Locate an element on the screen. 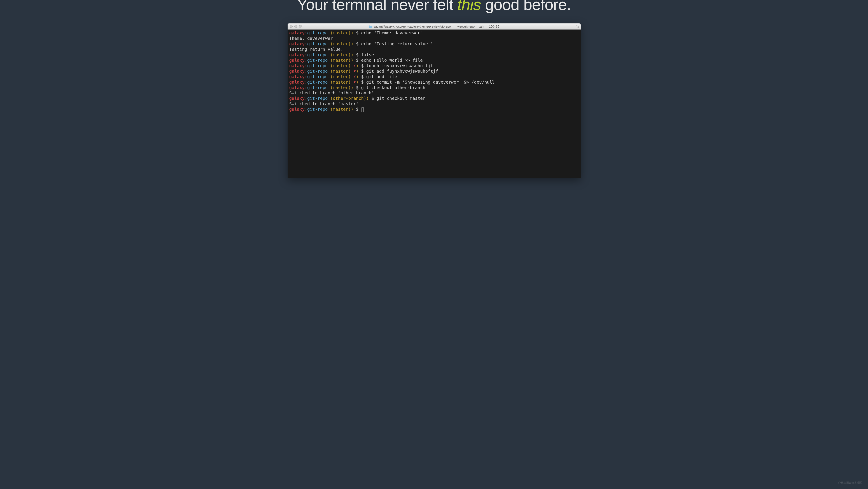  terminal-output-line: Switched to branch 'master' is located at coordinates (434, 104).